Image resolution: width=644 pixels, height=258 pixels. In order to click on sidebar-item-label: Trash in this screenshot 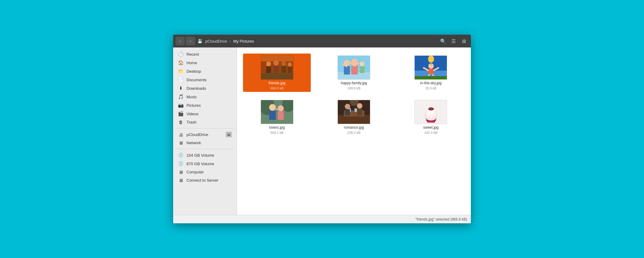, I will do `click(191, 122)`.